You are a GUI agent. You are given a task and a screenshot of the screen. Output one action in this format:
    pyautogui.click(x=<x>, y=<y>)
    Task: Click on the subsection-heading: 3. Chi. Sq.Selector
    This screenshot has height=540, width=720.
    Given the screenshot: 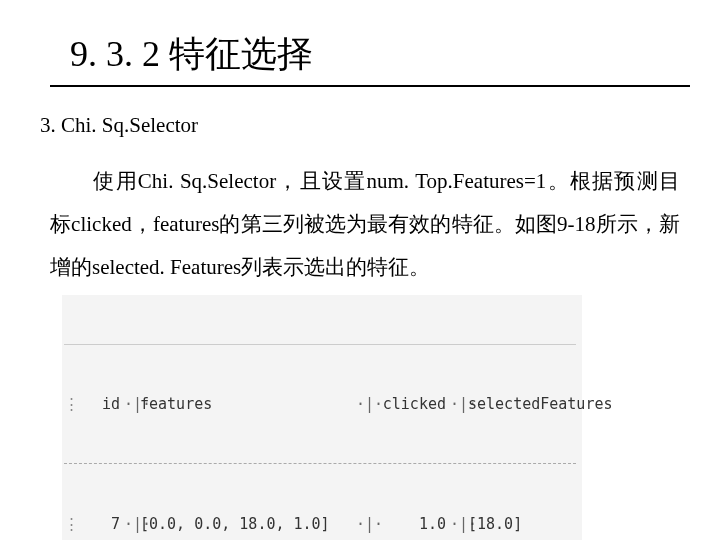 What is the action you would take?
    pyautogui.click(x=365, y=126)
    